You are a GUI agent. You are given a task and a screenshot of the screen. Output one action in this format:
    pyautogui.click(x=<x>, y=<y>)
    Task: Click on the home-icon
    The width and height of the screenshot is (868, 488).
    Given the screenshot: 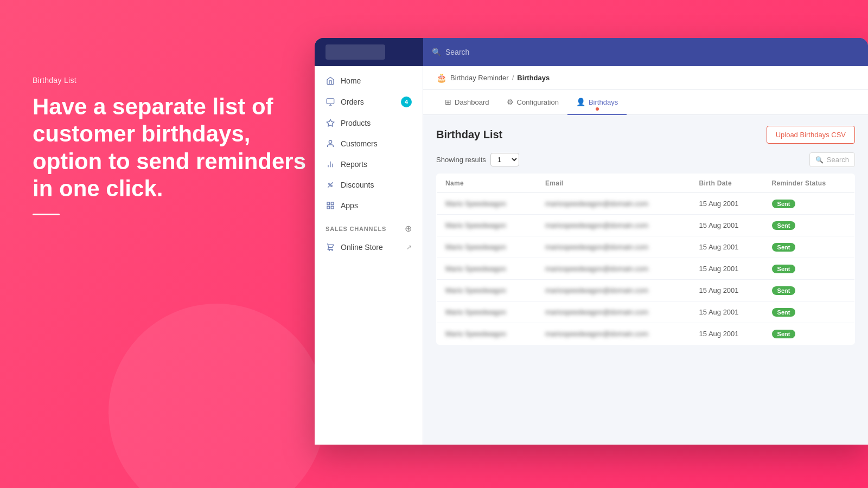 What is the action you would take?
    pyautogui.click(x=330, y=81)
    